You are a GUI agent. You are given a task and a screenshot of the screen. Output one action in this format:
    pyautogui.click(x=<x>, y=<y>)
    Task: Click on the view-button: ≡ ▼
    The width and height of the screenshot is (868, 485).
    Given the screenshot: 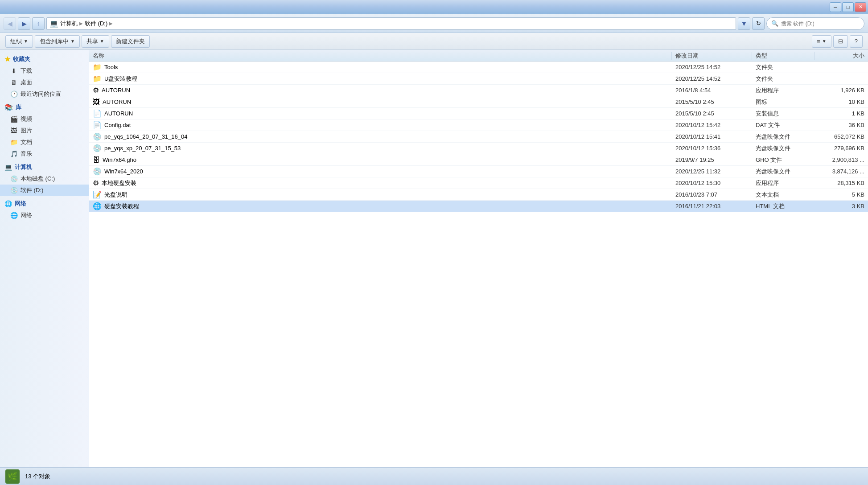 What is the action you would take?
    pyautogui.click(x=822, y=41)
    